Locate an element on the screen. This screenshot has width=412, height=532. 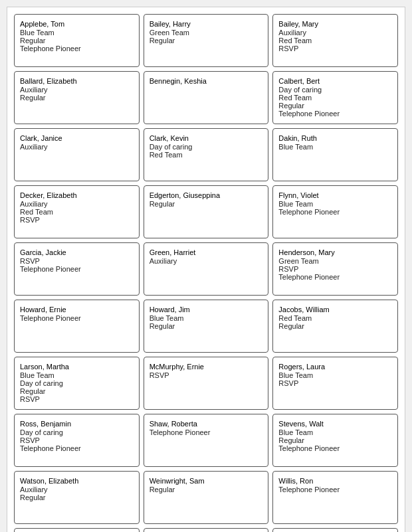
card: Bailey, HarryGreen TeamRegular is located at coordinates (206, 41).